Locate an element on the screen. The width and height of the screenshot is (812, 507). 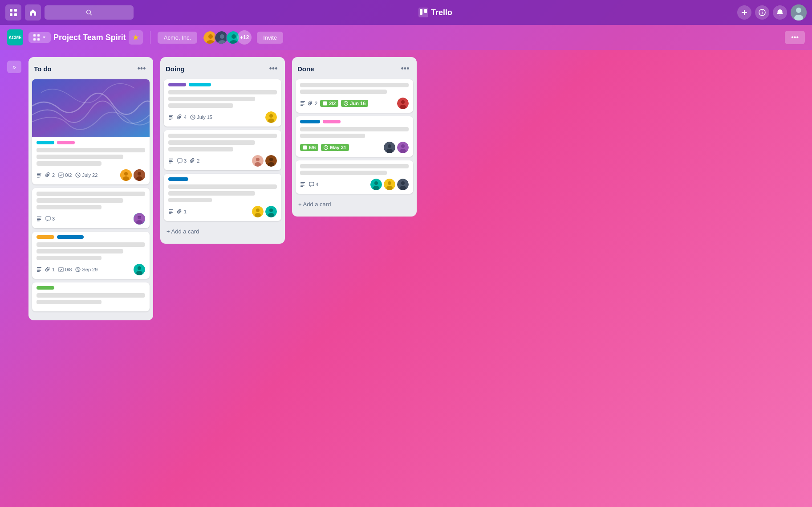
card-done-2: 6/6 May 31 is located at coordinates (354, 136).